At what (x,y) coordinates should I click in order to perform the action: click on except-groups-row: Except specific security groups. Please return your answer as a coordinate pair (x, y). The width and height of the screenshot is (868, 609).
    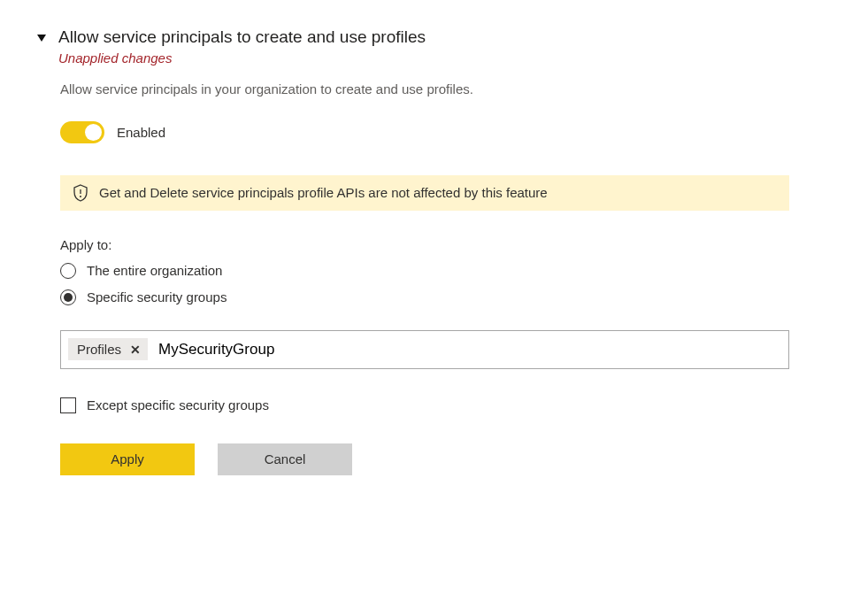
    Looking at the image, I should click on (446, 405).